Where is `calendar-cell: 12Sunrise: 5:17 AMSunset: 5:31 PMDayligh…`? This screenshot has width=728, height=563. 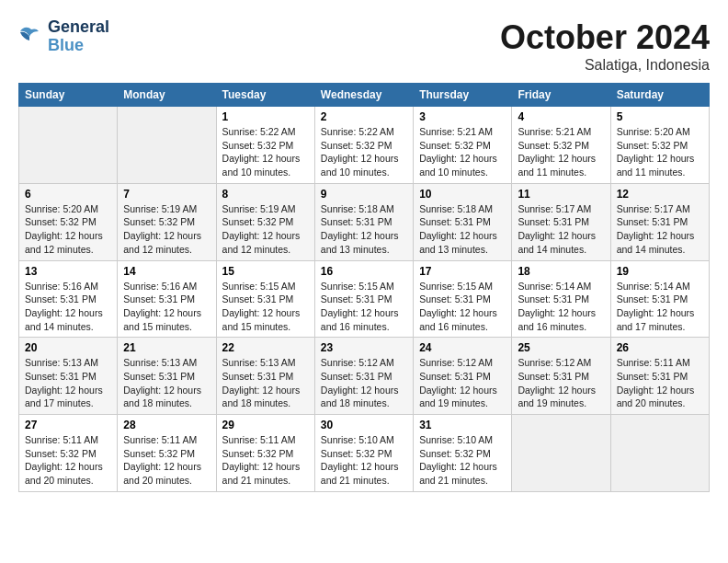
calendar-cell: 12Sunrise: 5:17 AMSunset: 5:31 PMDayligh… is located at coordinates (660, 222).